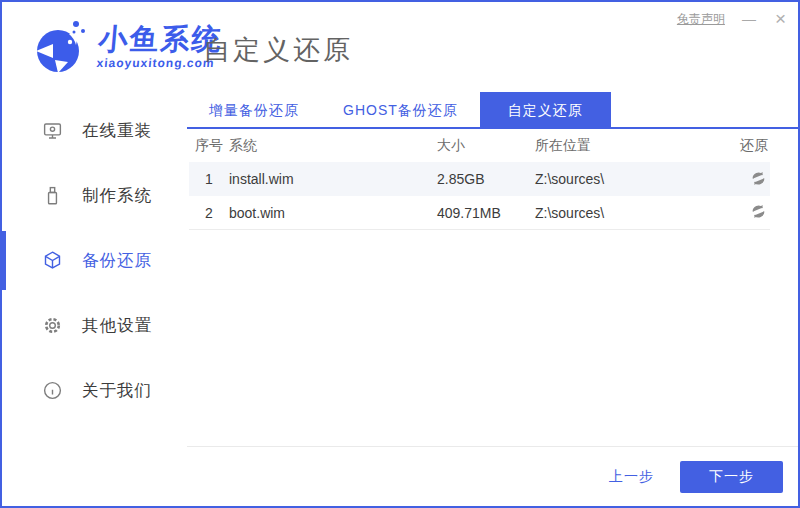  What do you see at coordinates (94, 130) in the screenshot?
I see `sidebar-item-online-reinstall: 在线重装` at bounding box center [94, 130].